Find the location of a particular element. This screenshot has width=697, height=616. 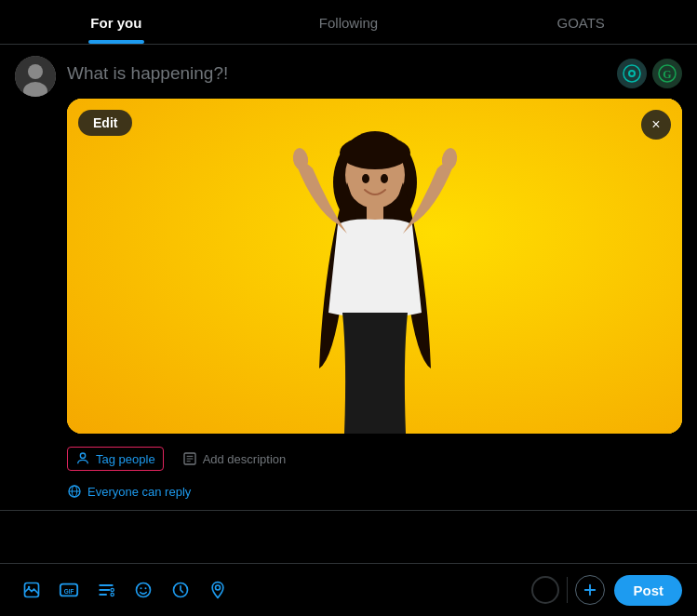

avatar is located at coordinates (35, 76).